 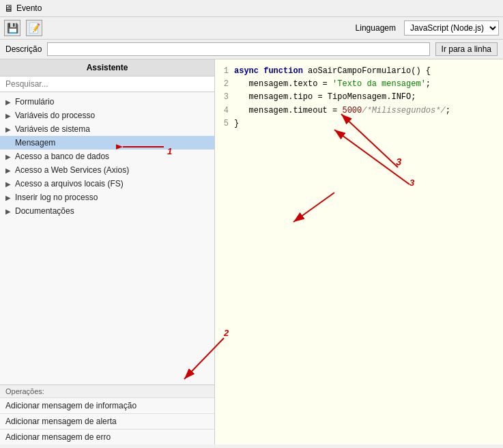 I want to click on sidebar-item-inserir-log: ▶ Inserir log no processo, so click(x=107, y=197).